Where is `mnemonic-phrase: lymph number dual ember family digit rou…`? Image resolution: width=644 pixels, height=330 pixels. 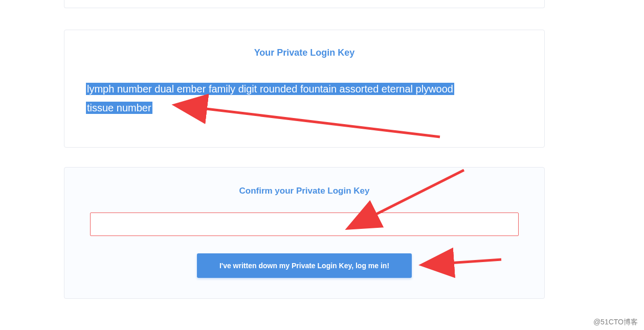
mnemonic-phrase: lymph number dual ember family digit rou… is located at coordinates (270, 98).